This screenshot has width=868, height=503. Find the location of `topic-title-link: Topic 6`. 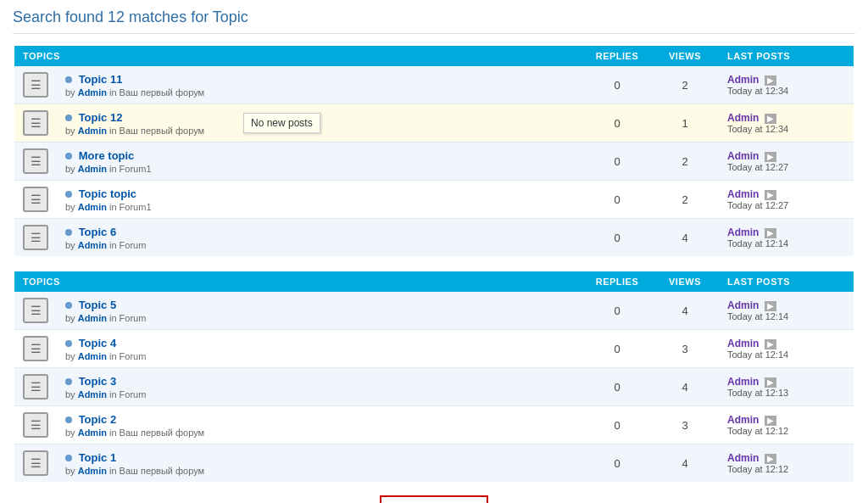

topic-title-link: Topic 6 is located at coordinates (98, 232).